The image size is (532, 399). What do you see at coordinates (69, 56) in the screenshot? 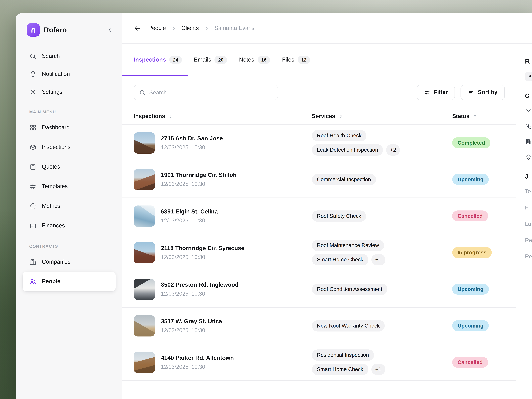
I see `sidebar-item-search: Search` at bounding box center [69, 56].